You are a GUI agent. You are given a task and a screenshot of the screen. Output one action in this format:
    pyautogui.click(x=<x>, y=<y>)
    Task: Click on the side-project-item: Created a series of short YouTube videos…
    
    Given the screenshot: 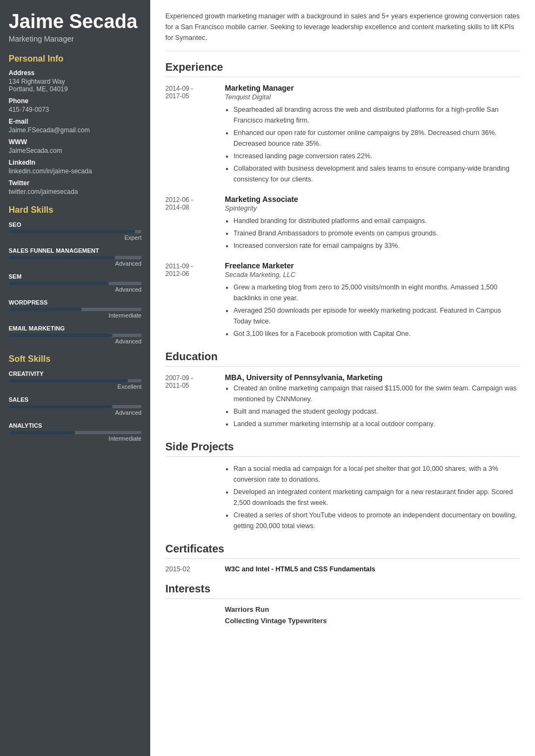 What is the action you would take?
    pyautogui.click(x=377, y=521)
    